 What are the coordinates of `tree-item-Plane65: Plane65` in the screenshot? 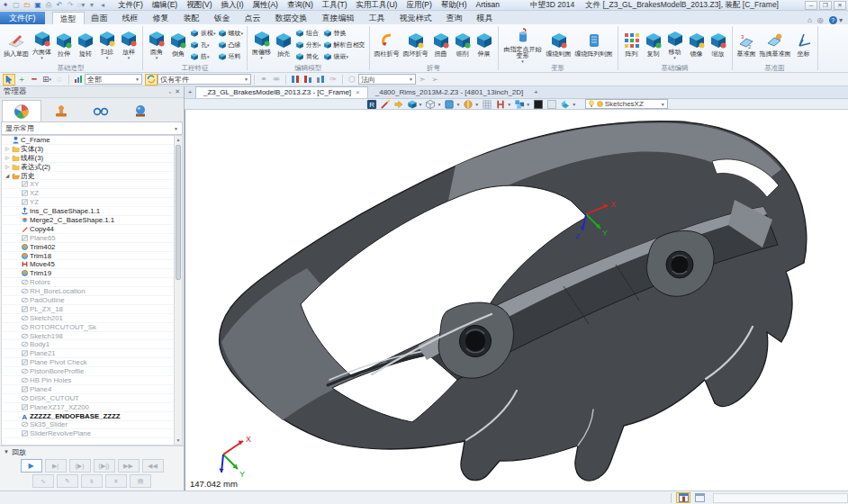 It's located at (88, 238).